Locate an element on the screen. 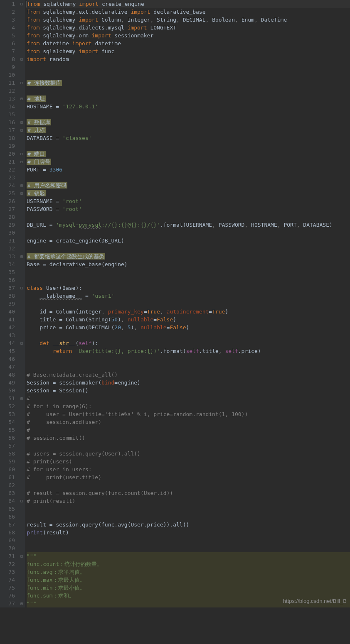 The width and height of the screenshot is (350, 644). code-line: # 用户名和密码 is located at coordinates (188, 185).